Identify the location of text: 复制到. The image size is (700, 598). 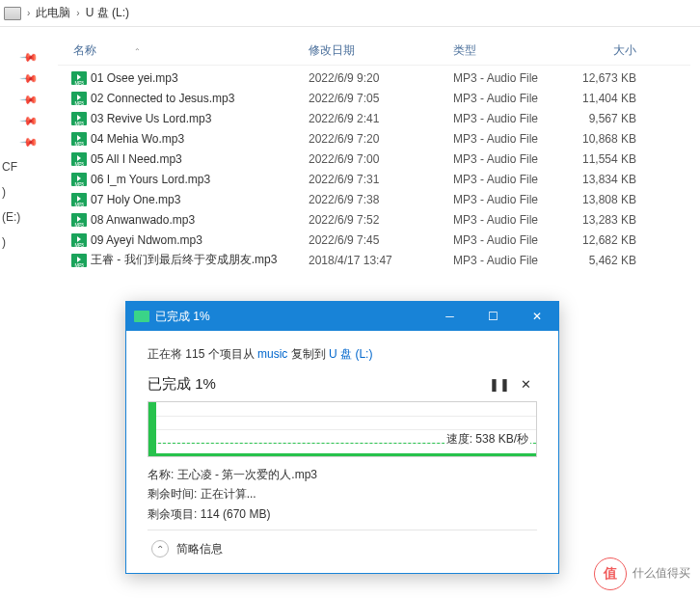
(309, 354).